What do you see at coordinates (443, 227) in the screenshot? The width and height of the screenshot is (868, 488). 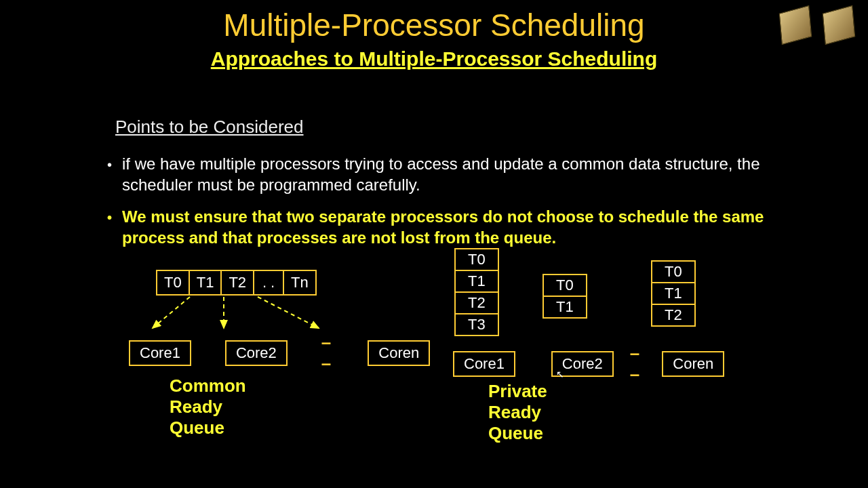 I see `bullet-text: We must ensure that two separate process…` at bounding box center [443, 227].